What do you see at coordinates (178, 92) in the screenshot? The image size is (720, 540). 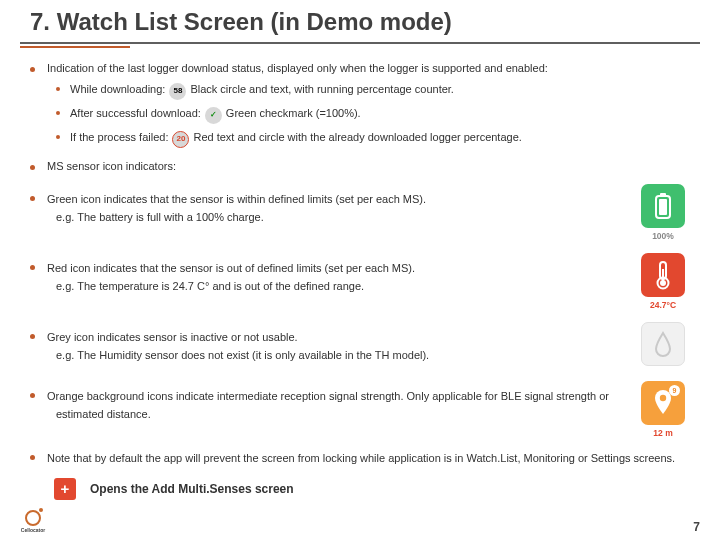 I see `progress-badge-icon: 58` at bounding box center [178, 92].